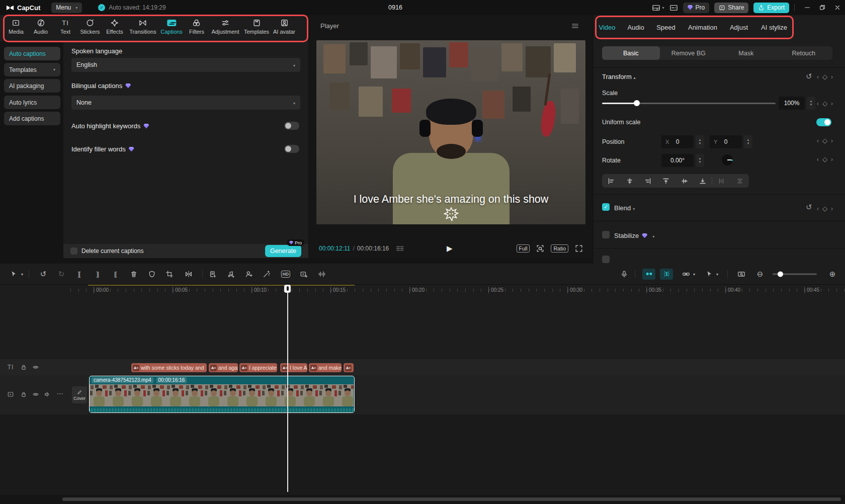 The image size is (845, 504). I want to click on align-center-vertical-button, so click(685, 181).